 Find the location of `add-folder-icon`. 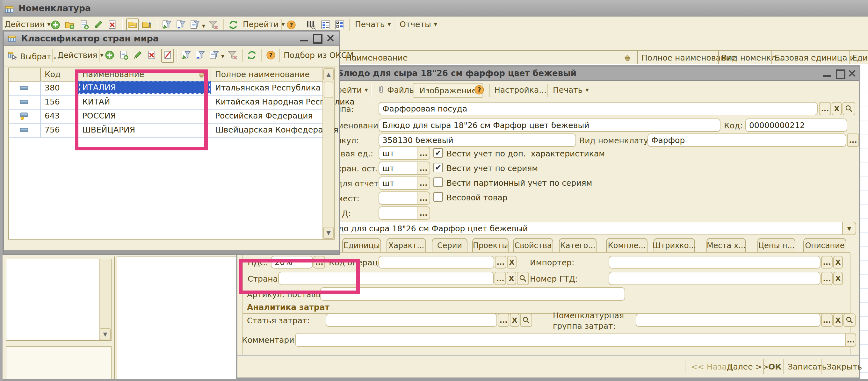

add-folder-icon is located at coordinates (69, 26).